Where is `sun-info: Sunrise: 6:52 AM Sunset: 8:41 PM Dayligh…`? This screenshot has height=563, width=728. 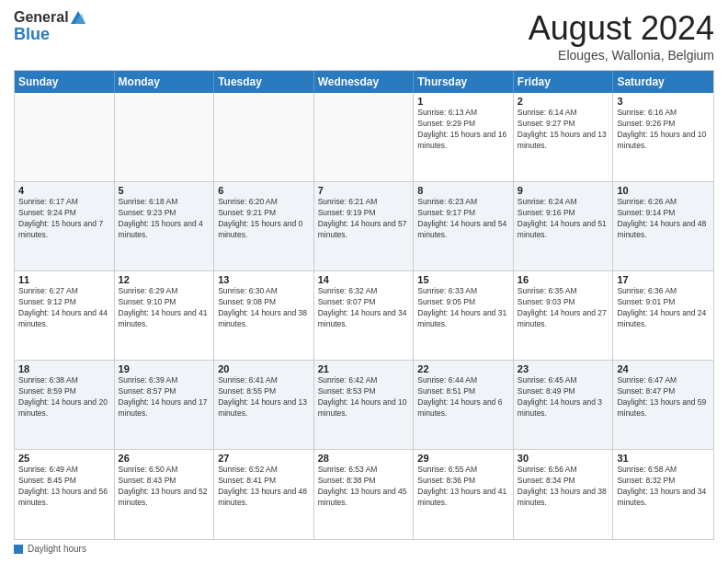 sun-info: Sunrise: 6:52 AM Sunset: 8:41 PM Dayligh… is located at coordinates (264, 487).